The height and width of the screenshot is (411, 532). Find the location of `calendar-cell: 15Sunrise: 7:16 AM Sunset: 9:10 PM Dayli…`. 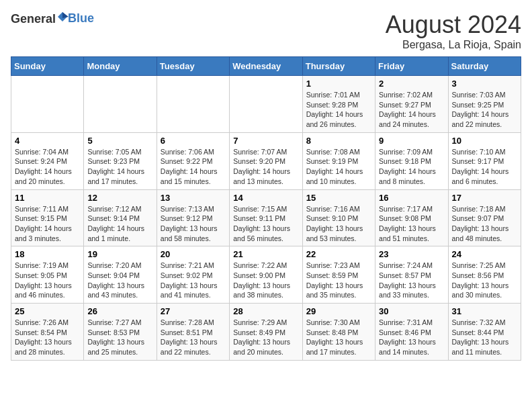

calendar-cell: 15Sunrise: 7:16 AM Sunset: 9:10 PM Dayli… is located at coordinates (339, 218).